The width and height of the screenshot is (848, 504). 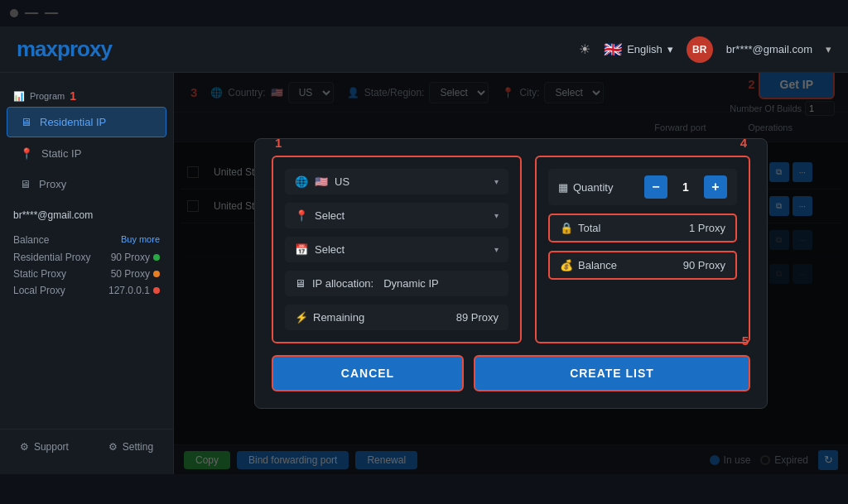 What do you see at coordinates (86, 184) in the screenshot?
I see `sidebar-item-proxy: 🖥 Proxy` at bounding box center [86, 184].